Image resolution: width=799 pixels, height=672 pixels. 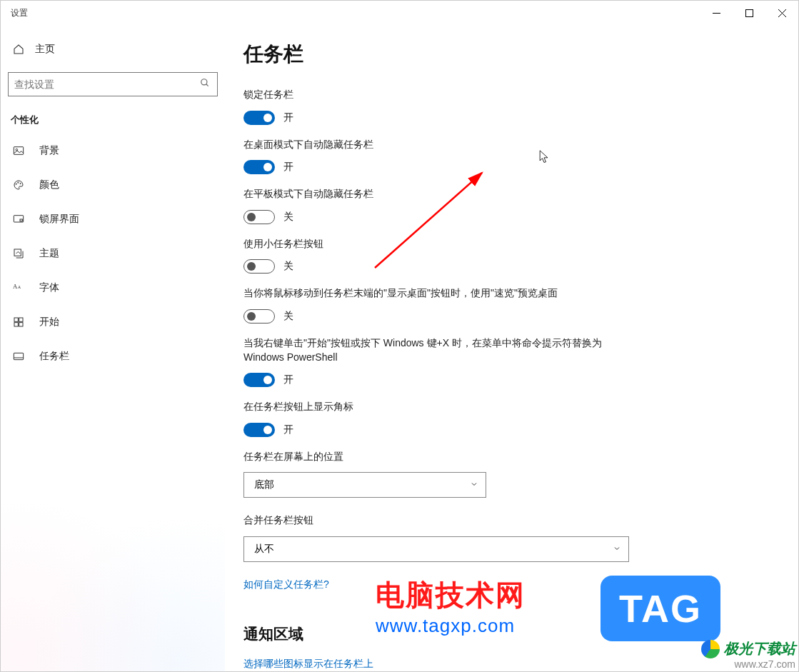 What do you see at coordinates (259, 316) in the screenshot?
I see `toggle-peek-desktop` at bounding box center [259, 316].